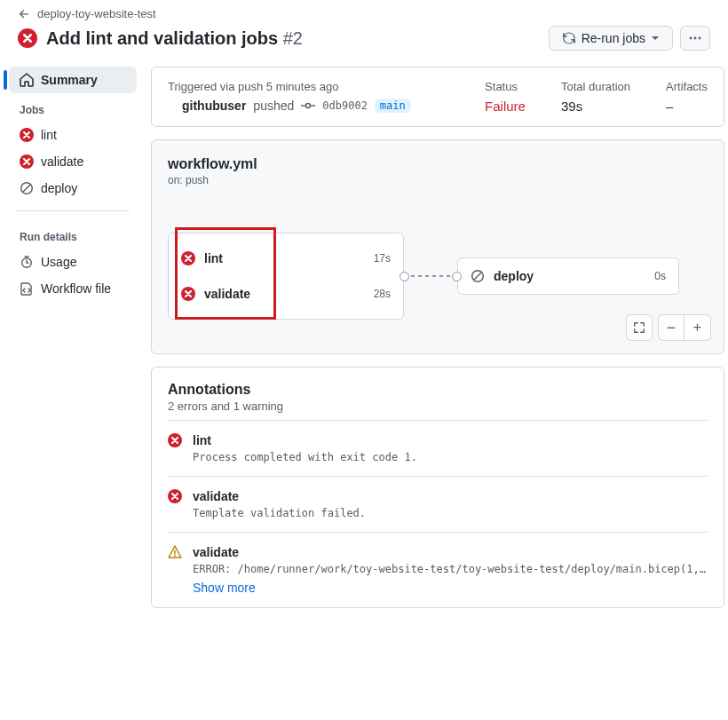 This screenshot has height=720, width=728. What do you see at coordinates (344, 106) in the screenshot?
I see `commit-sha: 0db9002` at bounding box center [344, 106].